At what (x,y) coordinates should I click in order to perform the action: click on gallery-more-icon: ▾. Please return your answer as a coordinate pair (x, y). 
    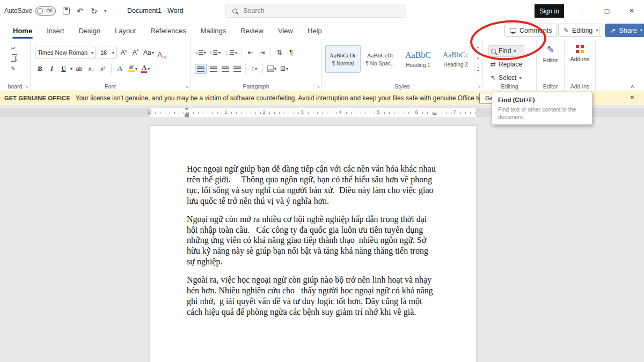
    Looking at the image, I should click on (478, 70).